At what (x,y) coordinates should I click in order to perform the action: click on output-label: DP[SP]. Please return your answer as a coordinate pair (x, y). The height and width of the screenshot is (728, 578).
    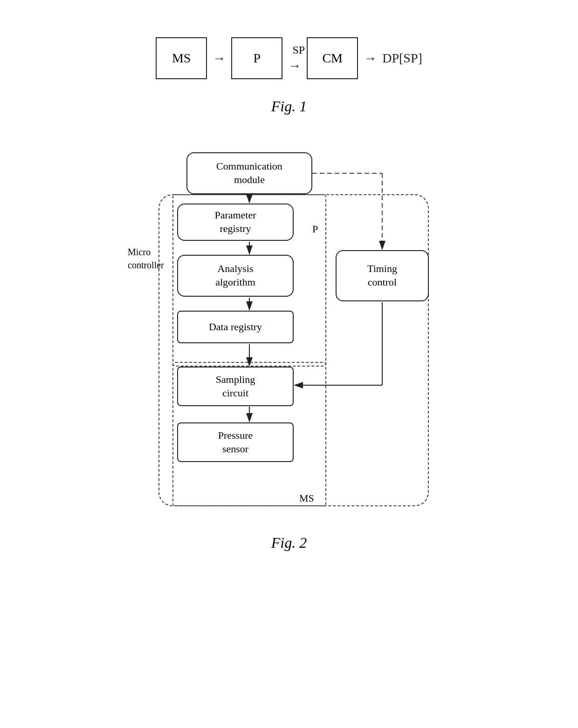
    Looking at the image, I should click on (402, 58).